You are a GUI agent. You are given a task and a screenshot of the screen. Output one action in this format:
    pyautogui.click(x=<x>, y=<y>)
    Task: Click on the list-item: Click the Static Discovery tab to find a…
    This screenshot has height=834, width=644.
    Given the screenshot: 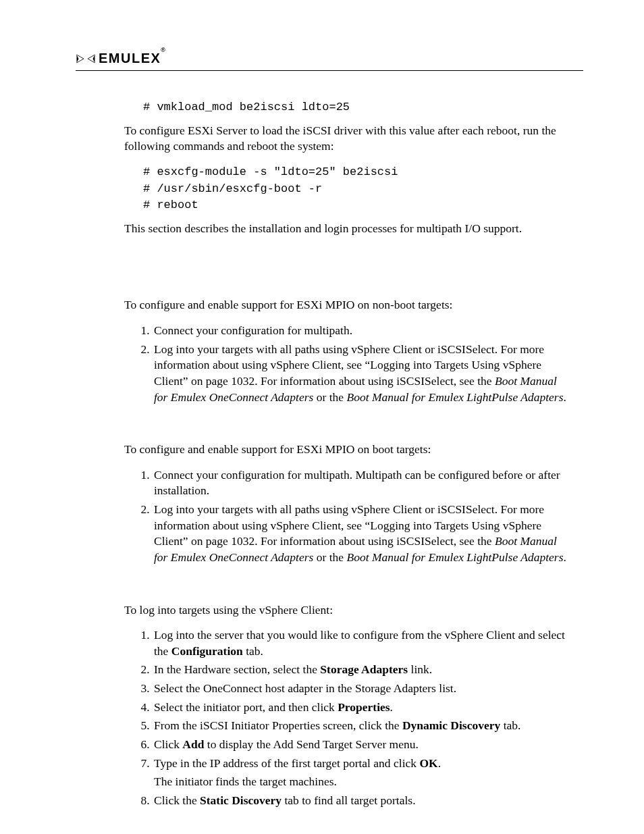 What is the action you would take?
    pyautogui.click(x=361, y=801)
    